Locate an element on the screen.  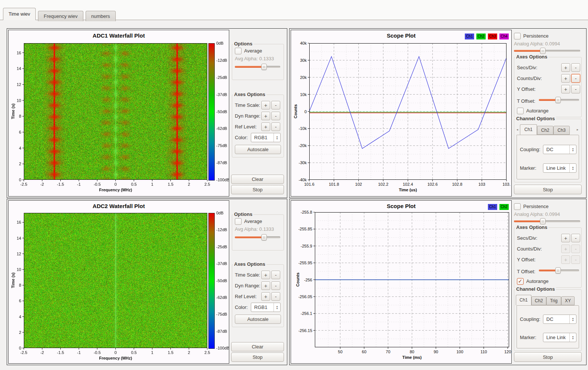
marker-value: Line Link is located at coordinates (558, 168).